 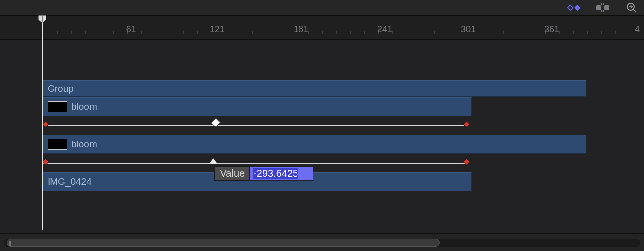 What do you see at coordinates (232, 173) in the screenshot?
I see `value-label: Value` at bounding box center [232, 173].